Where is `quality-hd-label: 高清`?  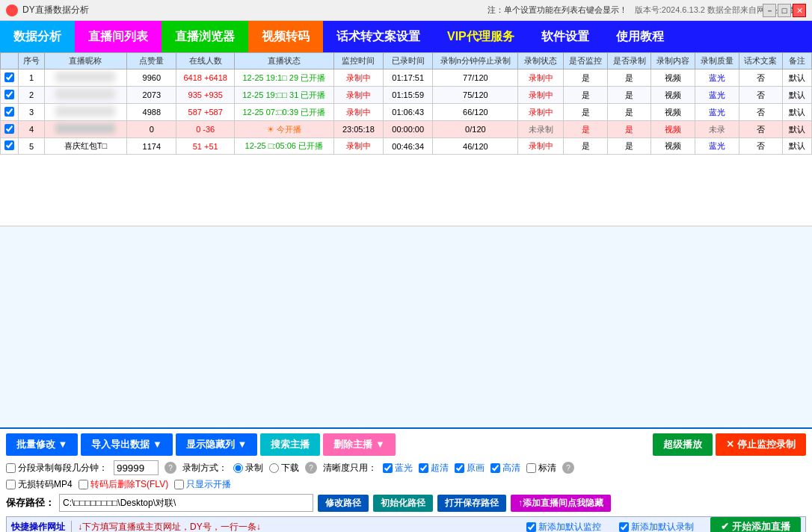 quality-hd-label: 高清 is located at coordinates (505, 468).